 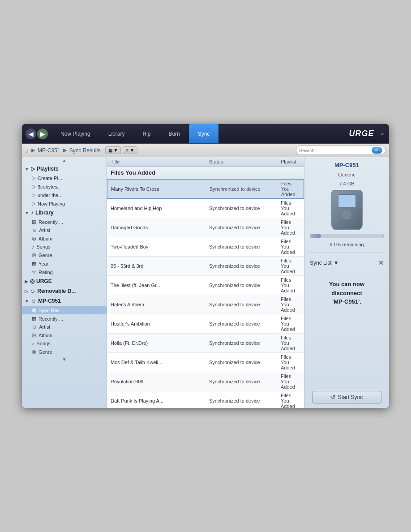 What do you see at coordinates (64, 343) in the screenshot?
I see `sidebar-item-songs-mpc: ♪ Songs` at bounding box center [64, 343].